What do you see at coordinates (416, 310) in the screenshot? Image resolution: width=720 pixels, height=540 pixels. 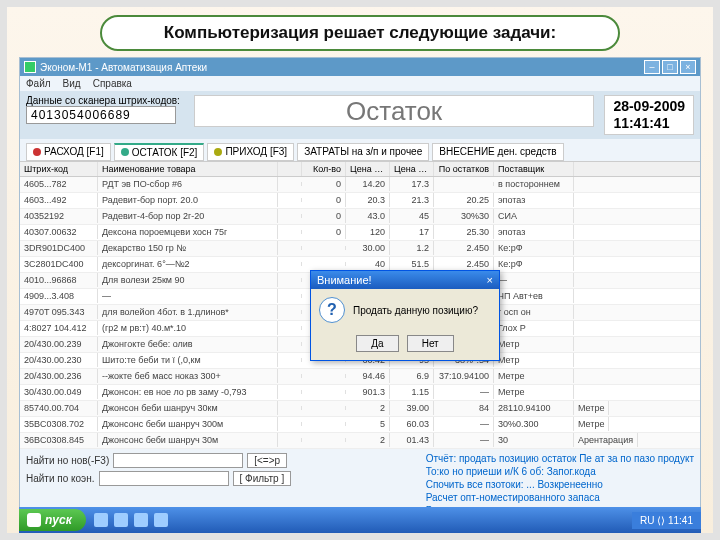 I see `dialog-message: Продать данную позицию?` at bounding box center [416, 310].